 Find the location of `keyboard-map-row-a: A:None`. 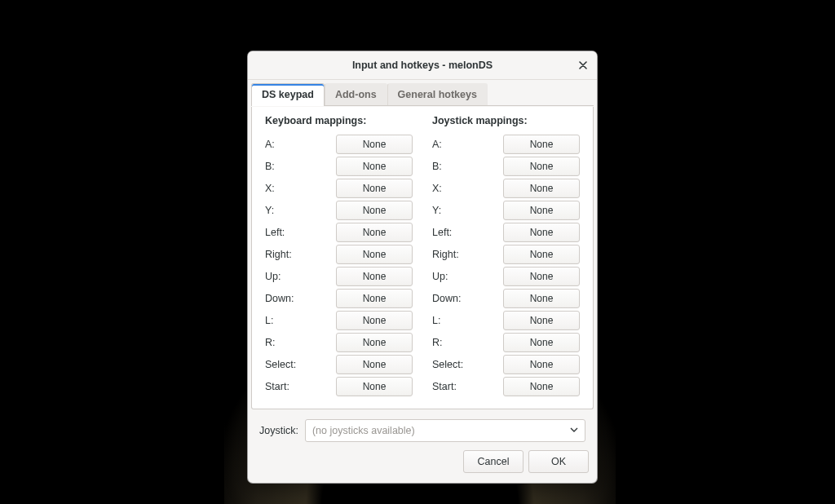

keyboard-map-row-a: A:None is located at coordinates (339, 144).